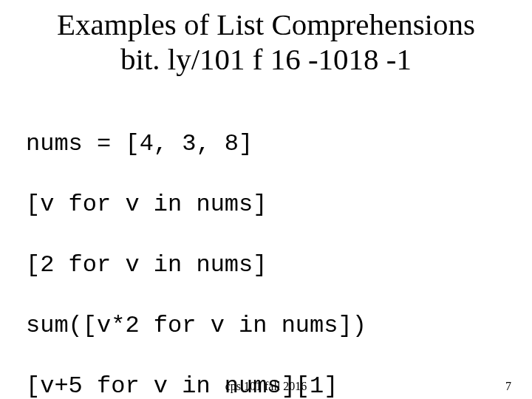  What do you see at coordinates (279, 205) in the screenshot?
I see `code-line: [v for v in nums]` at bounding box center [279, 205].